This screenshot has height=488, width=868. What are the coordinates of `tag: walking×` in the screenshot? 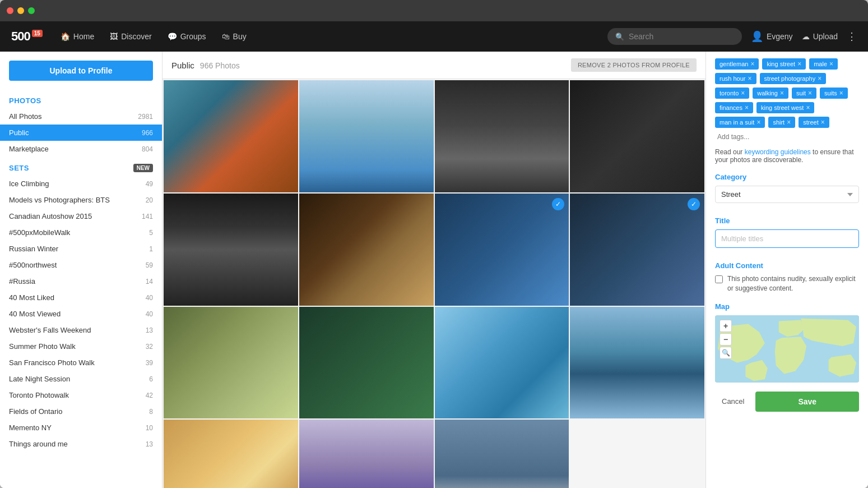 It's located at (770, 93).